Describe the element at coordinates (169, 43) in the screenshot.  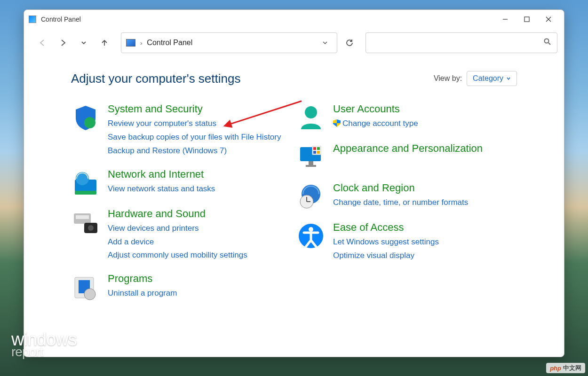
I see `breadcrumb: Control Panel` at that location.